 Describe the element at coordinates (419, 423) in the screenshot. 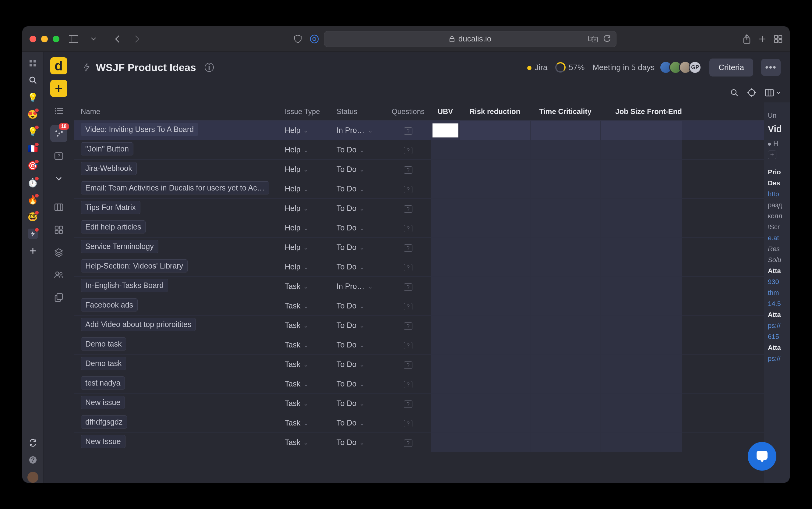

I see `table-row: dfhdfgsgdz Task⌄ To Do⌄ ?` at that location.